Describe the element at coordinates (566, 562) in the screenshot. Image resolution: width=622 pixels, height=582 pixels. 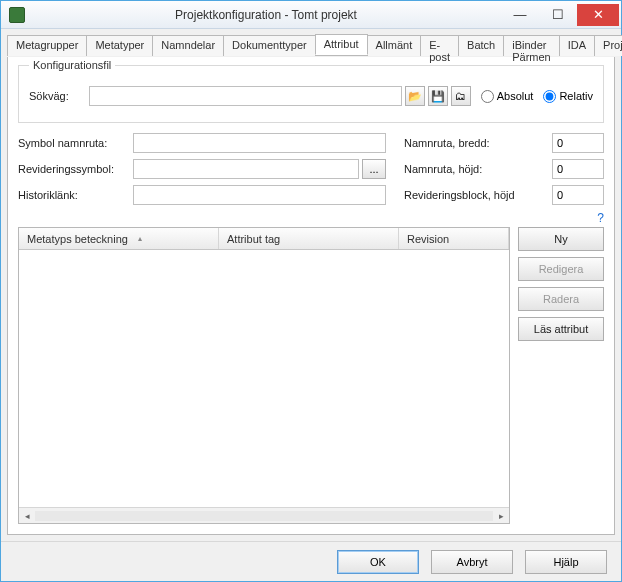
I see `help-button: Hjälp` at that location.